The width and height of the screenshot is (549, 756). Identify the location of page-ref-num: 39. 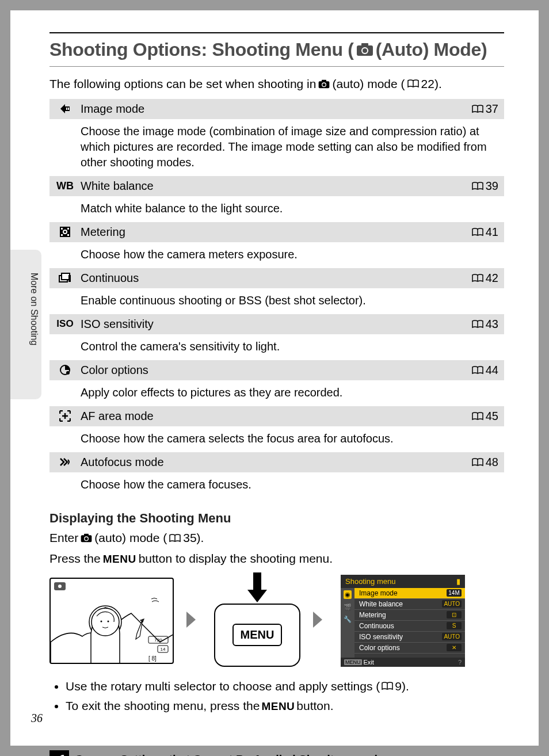
(492, 186).